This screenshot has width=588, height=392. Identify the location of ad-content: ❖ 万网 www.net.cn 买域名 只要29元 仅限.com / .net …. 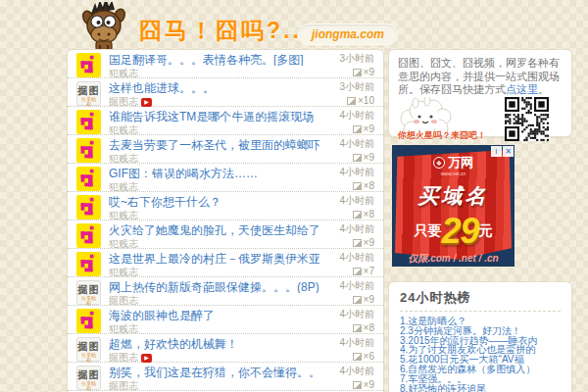
(453, 206).